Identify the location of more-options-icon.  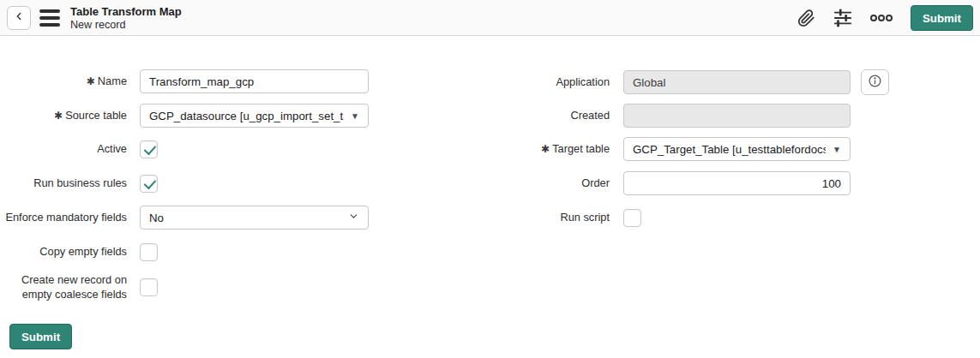
(881, 18).